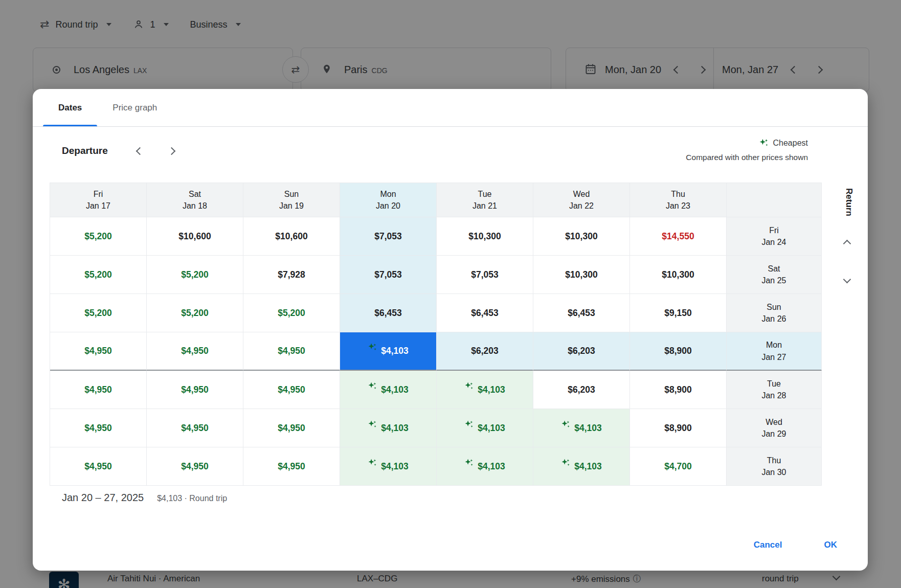 The image size is (901, 588). Describe the element at coordinates (103, 498) in the screenshot. I see `summary-date-range: Jan 20 – 27, 2025` at that location.